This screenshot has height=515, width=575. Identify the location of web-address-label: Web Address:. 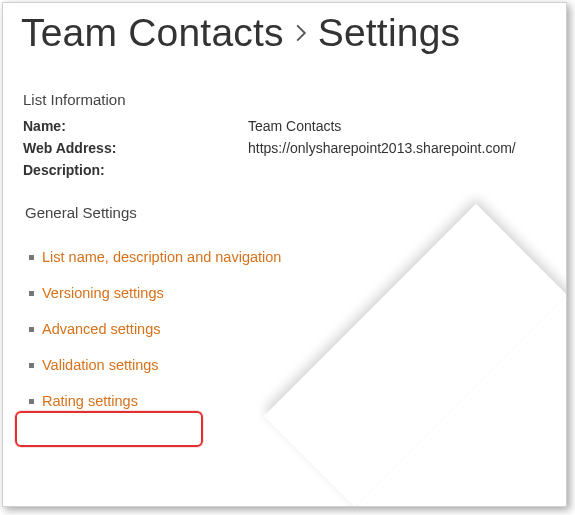
(136, 148).